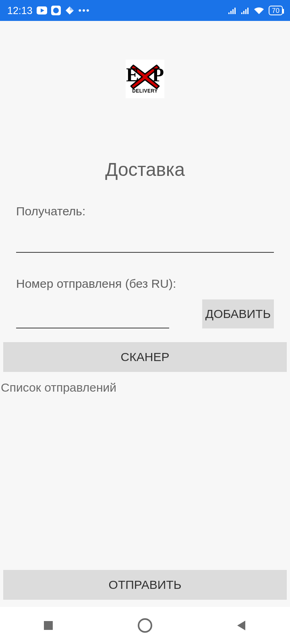  I want to click on recipient-label: Получатель:, so click(145, 211).